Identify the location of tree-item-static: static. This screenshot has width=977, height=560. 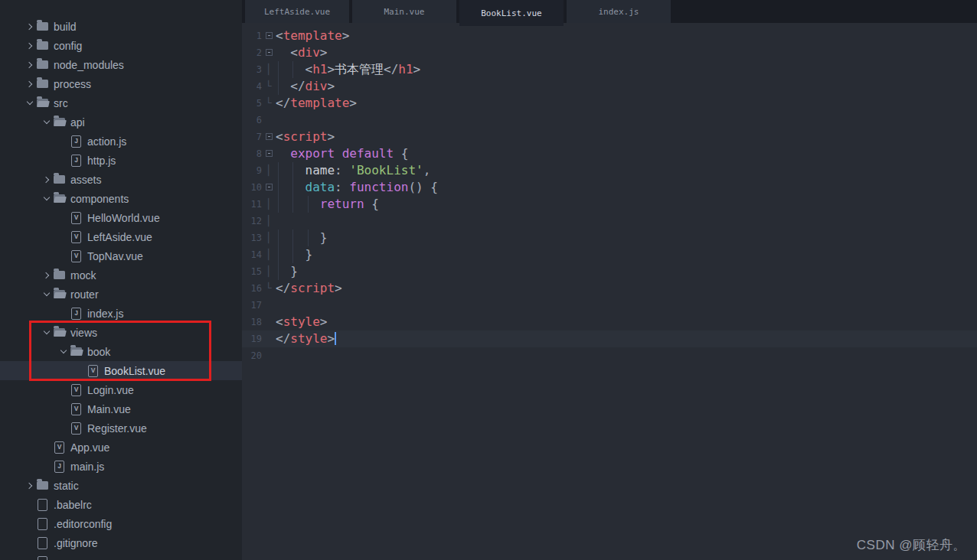
(121, 485).